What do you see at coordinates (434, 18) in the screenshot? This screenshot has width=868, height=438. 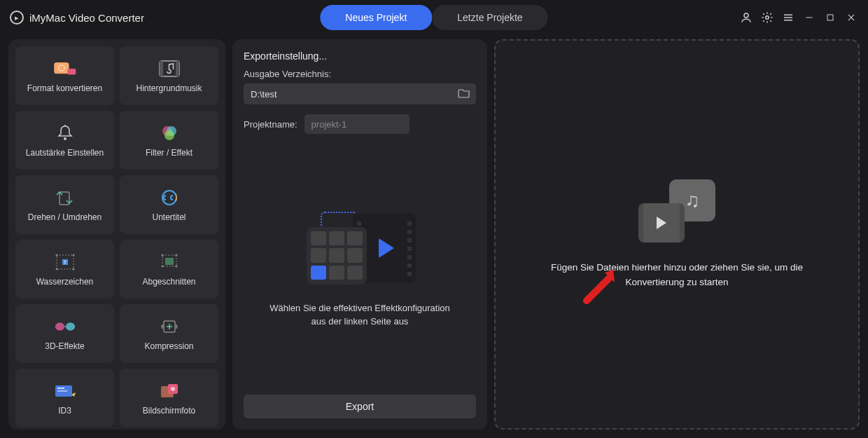 I see `tabs: Neues Projekt Letzte Projekte` at bounding box center [434, 18].